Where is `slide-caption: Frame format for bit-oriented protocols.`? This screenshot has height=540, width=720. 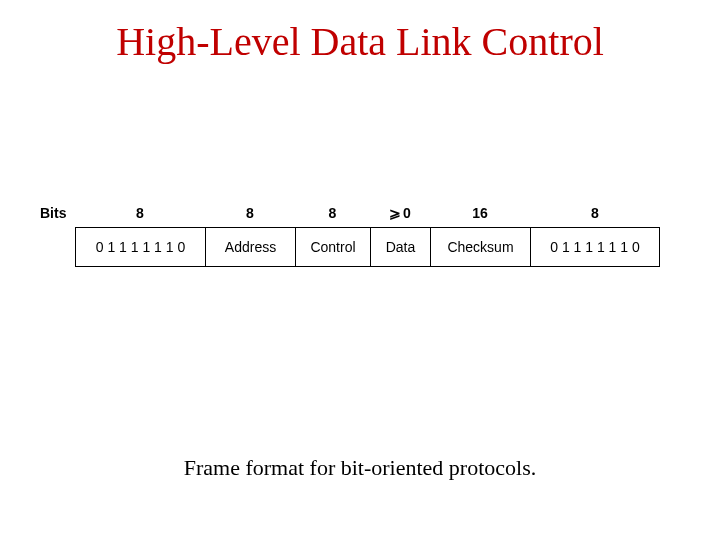
slide-caption: Frame format for bit-oriented protocols. is located at coordinates (360, 468).